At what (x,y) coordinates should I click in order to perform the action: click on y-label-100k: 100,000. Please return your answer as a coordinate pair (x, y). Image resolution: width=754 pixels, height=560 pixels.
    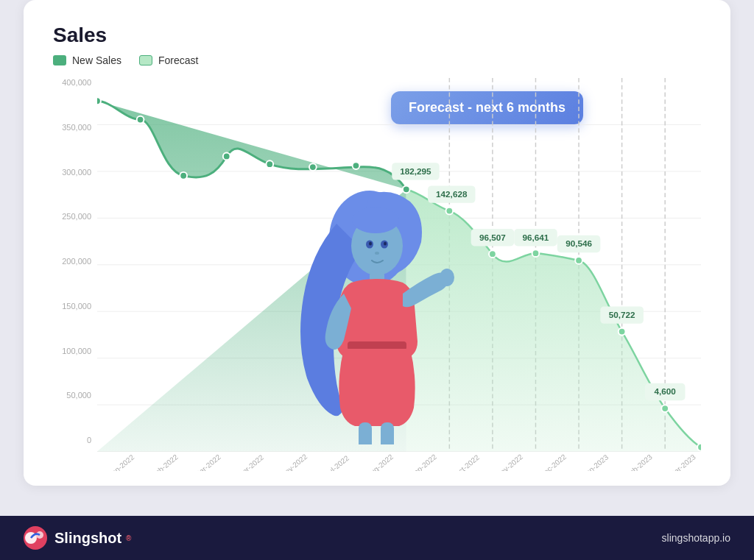
    Looking at the image, I should click on (75, 351).